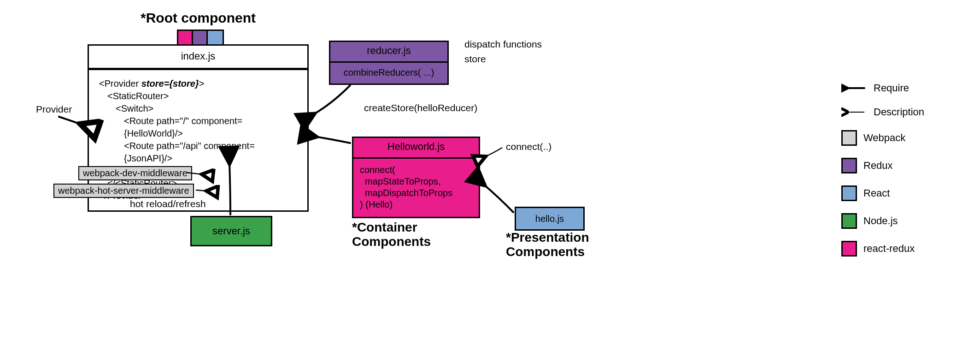 The width and height of the screenshot is (980, 364). I want to click on legend-react-redux-label: react-redux, so click(889, 249).